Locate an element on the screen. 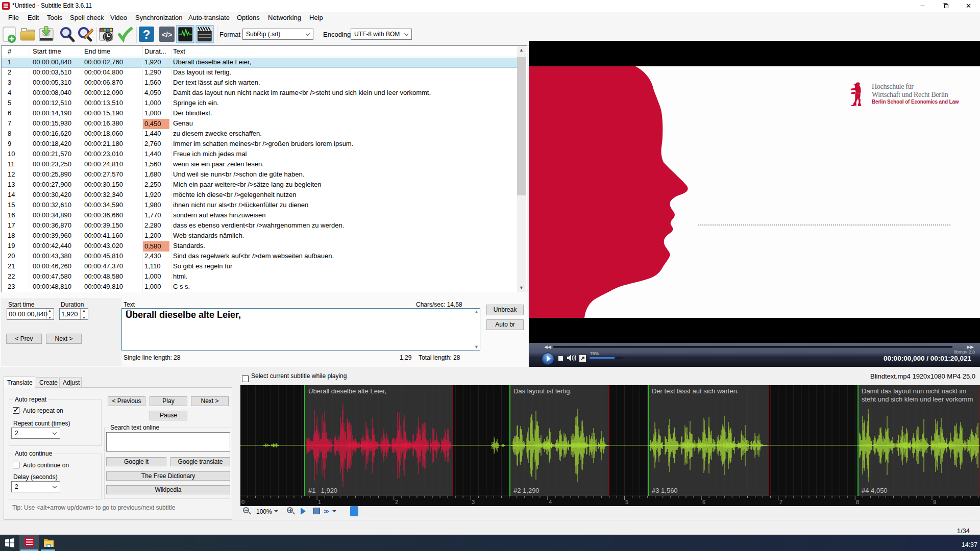  svg-text: 6 is located at coordinates (704, 502).